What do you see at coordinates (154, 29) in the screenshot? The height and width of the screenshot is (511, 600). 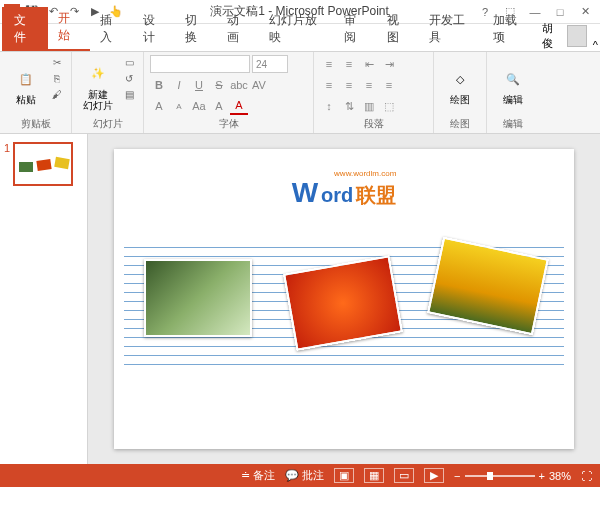 I see `tab-design: 设计` at bounding box center [154, 29].